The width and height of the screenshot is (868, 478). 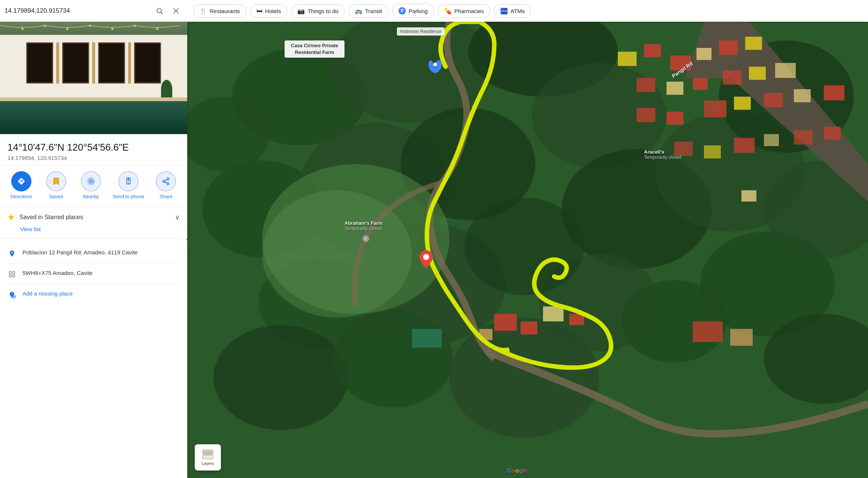 I want to click on share-button: Share, so click(x=166, y=186).